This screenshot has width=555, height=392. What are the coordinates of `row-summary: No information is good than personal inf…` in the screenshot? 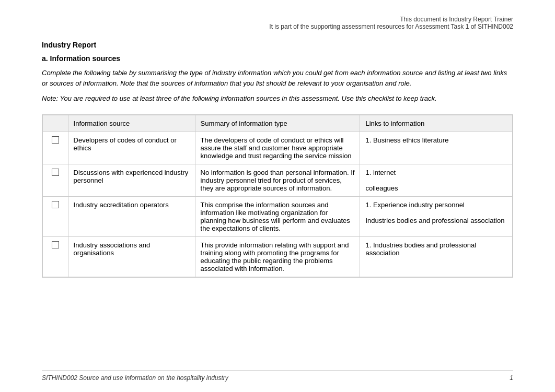 It's located at (278, 180).